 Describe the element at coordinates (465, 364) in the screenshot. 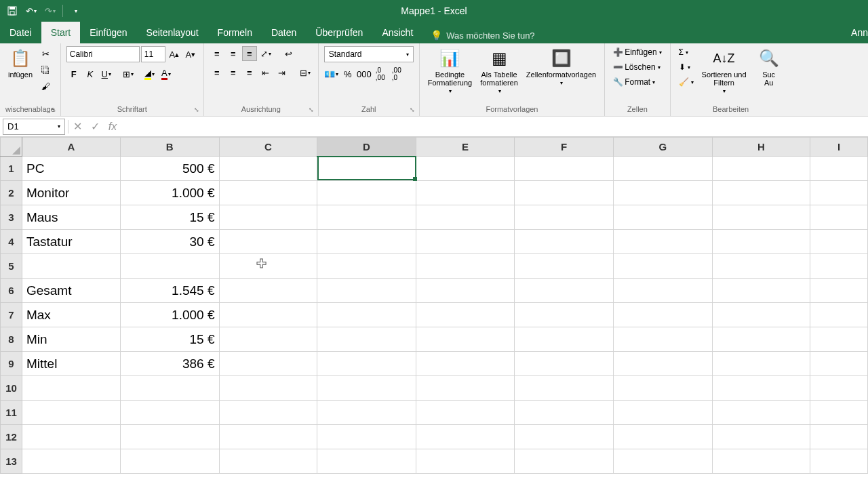

I see `cell-E9` at that location.